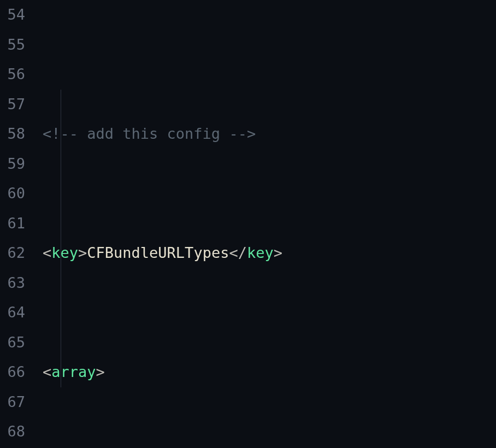  Describe the element at coordinates (13, 134) in the screenshot. I see `line-number: 58` at that location.